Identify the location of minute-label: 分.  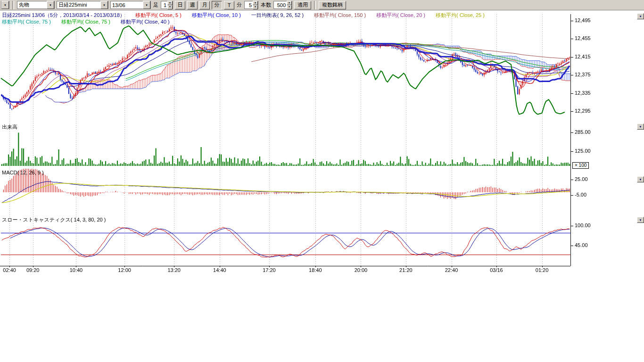
(239, 5).